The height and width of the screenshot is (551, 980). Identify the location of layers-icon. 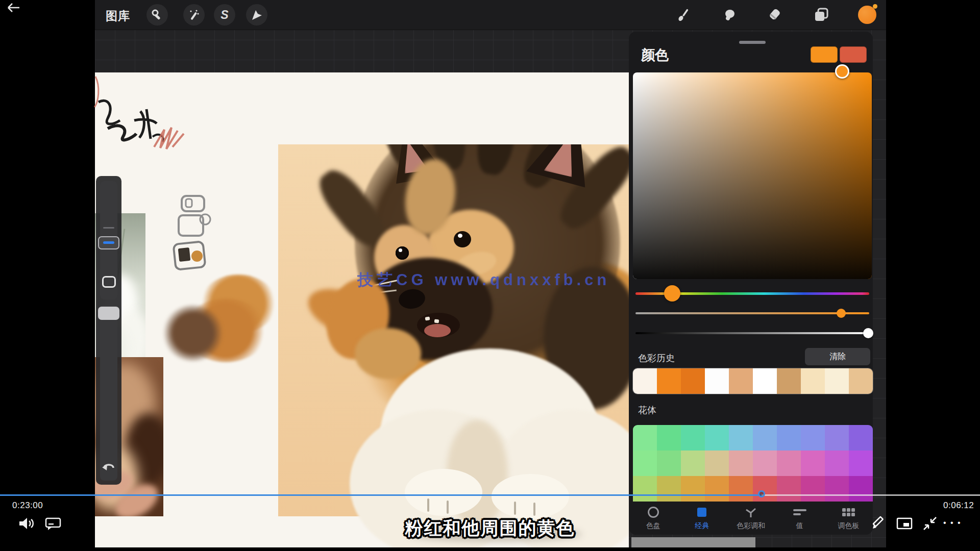
(821, 15).